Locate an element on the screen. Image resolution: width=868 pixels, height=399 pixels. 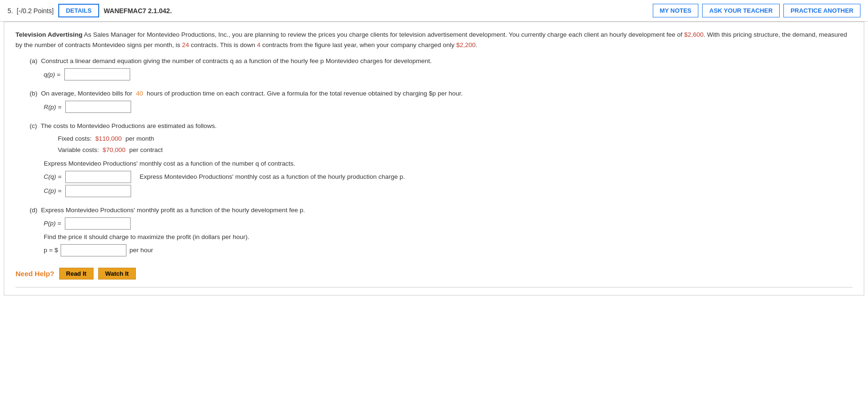
header-bar: 5. [-/0.2 Points] DETAILS WANEFMAC7 2.1.… is located at coordinates (434, 11).